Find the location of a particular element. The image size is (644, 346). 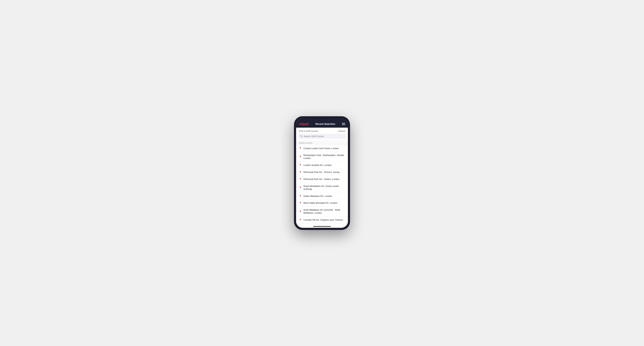

course-name: Roehampton Club - Roehampton, Greater Lo… is located at coordinates (324, 157).